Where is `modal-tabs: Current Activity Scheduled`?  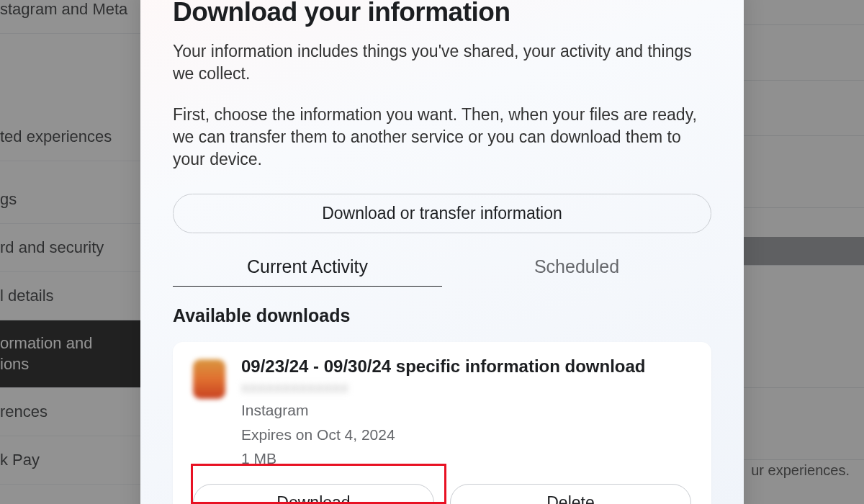
modal-tabs: Current Activity Scheduled is located at coordinates (442, 271).